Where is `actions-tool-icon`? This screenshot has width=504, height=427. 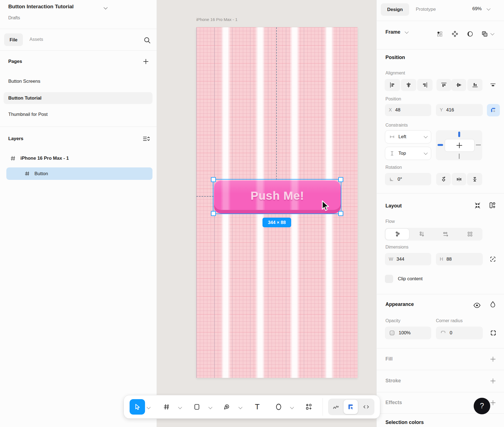
actions-tool-icon is located at coordinates (309, 407).